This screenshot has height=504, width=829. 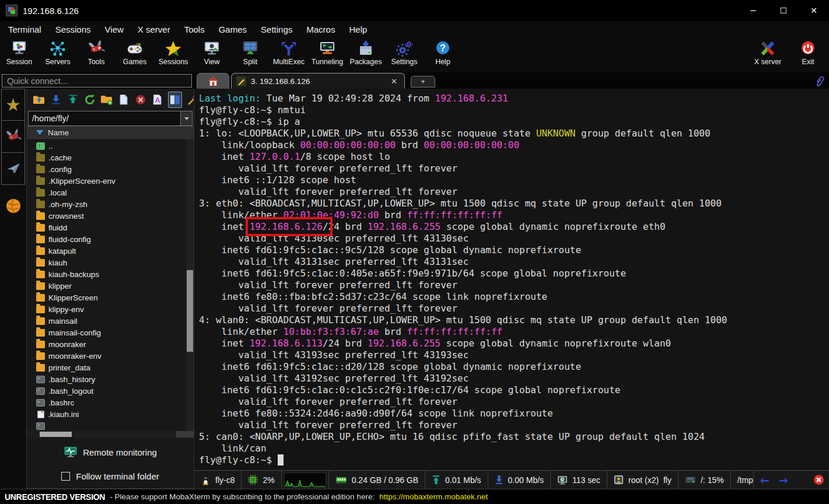 I want to click on sessions-button: Sessions, so click(x=173, y=52).